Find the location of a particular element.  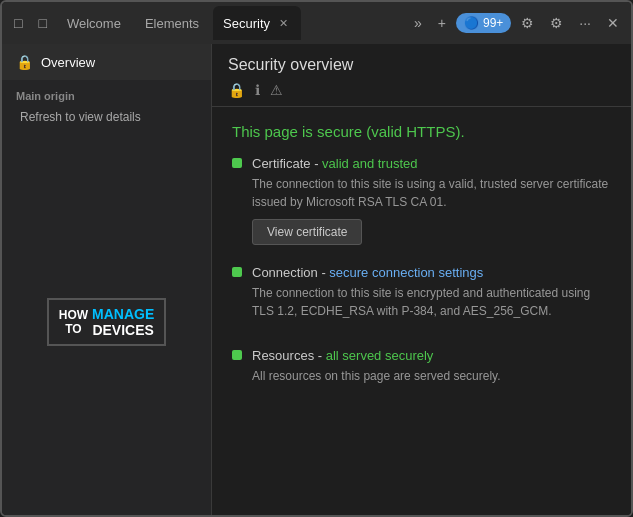

watermark: HOWTO MANAGE DEVICES is located at coordinates (107, 322).